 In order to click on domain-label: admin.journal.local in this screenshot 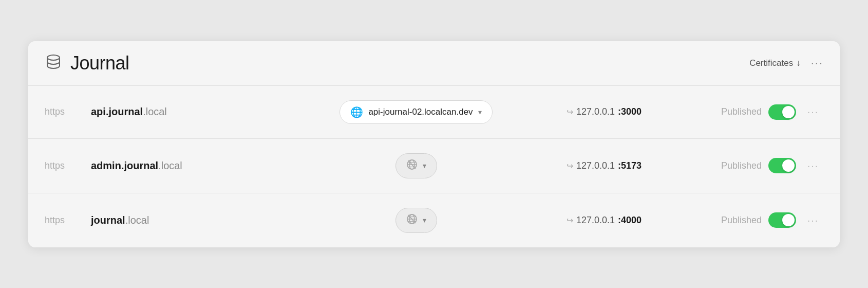, I will do `click(178, 166)`.